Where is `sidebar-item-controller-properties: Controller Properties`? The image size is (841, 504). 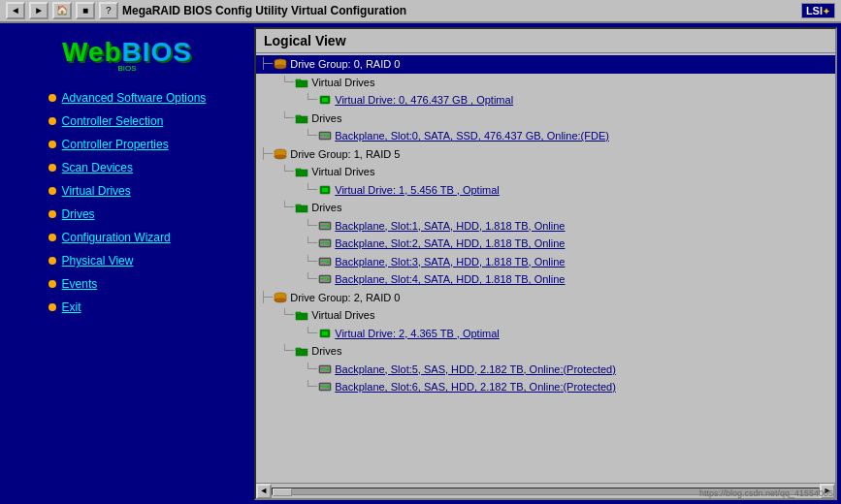 sidebar-item-controller-properties: Controller Properties is located at coordinates (128, 144).